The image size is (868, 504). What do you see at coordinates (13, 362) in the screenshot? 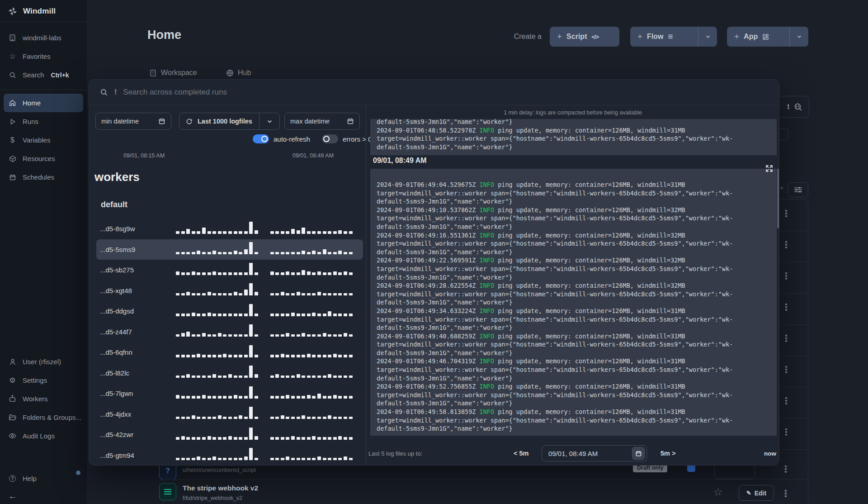
I see `user-icon` at bounding box center [13, 362].